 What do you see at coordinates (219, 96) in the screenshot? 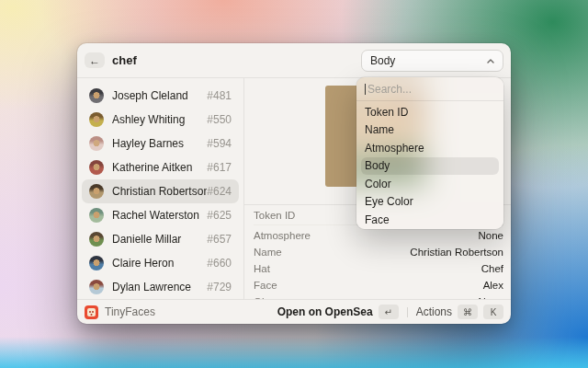
I see `list-item-token: #481` at bounding box center [219, 96].